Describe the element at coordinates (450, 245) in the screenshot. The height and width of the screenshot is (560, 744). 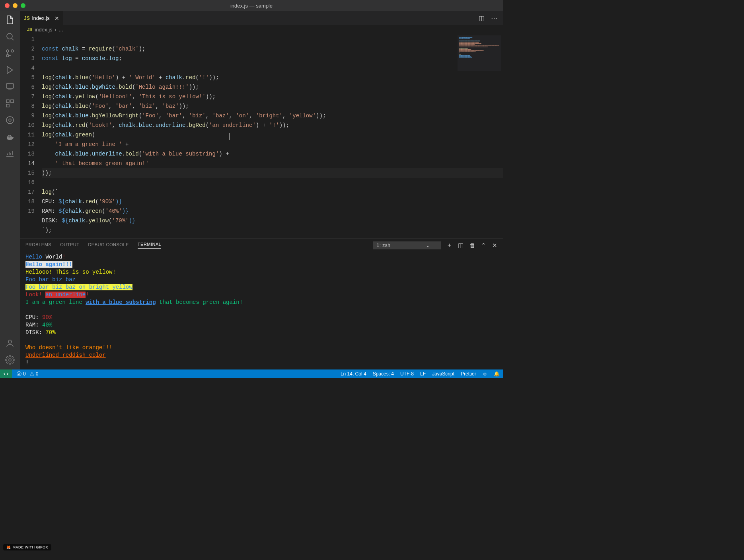
I see `new-terminal-icon: ＋` at that location.